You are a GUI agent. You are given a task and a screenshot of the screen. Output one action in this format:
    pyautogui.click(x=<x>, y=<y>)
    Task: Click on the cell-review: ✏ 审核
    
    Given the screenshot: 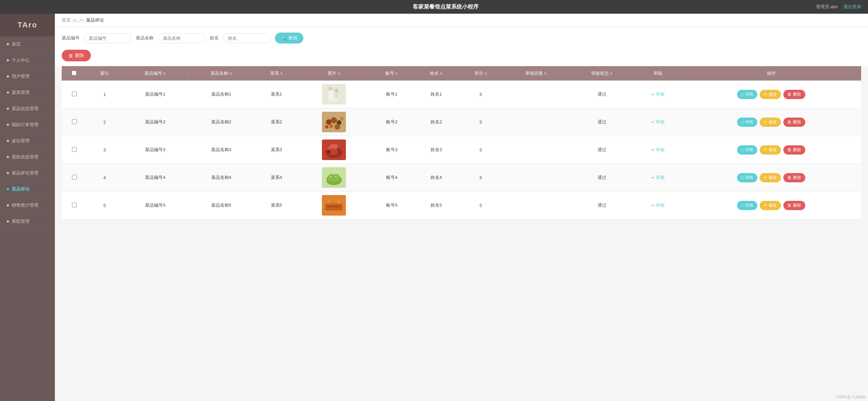 What is the action you would take?
    pyautogui.click(x=658, y=122)
    